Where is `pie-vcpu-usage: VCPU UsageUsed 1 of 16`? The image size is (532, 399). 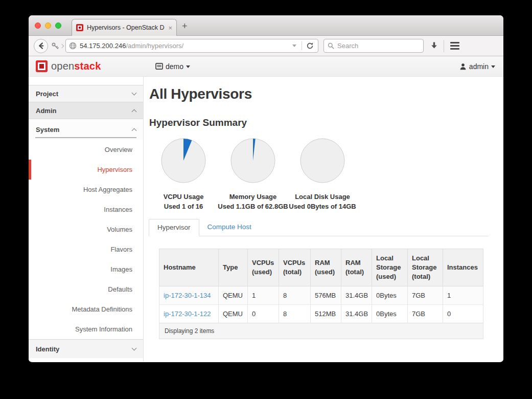
pie-vcpu-usage: VCPU UsageUsed 1 of 16 is located at coordinates (183, 175).